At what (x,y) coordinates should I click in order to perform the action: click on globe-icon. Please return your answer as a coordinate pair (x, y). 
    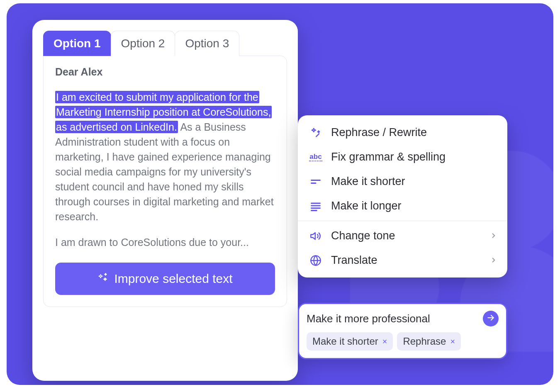
    Looking at the image, I should click on (316, 261).